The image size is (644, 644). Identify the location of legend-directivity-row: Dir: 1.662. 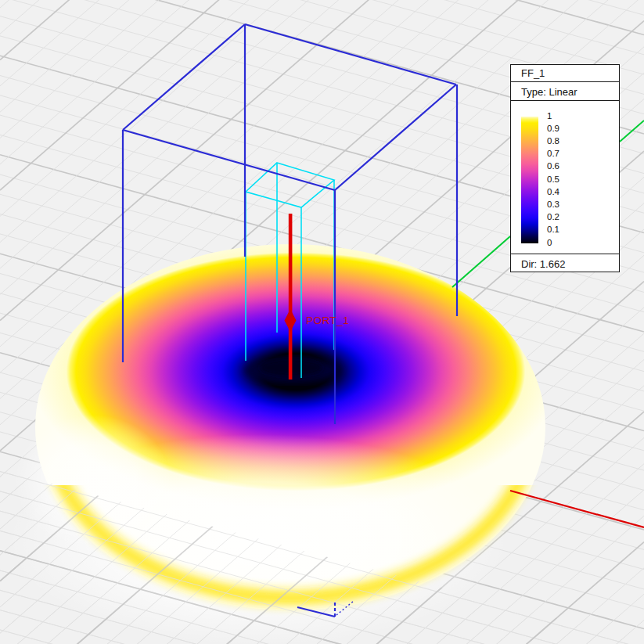
(565, 263).